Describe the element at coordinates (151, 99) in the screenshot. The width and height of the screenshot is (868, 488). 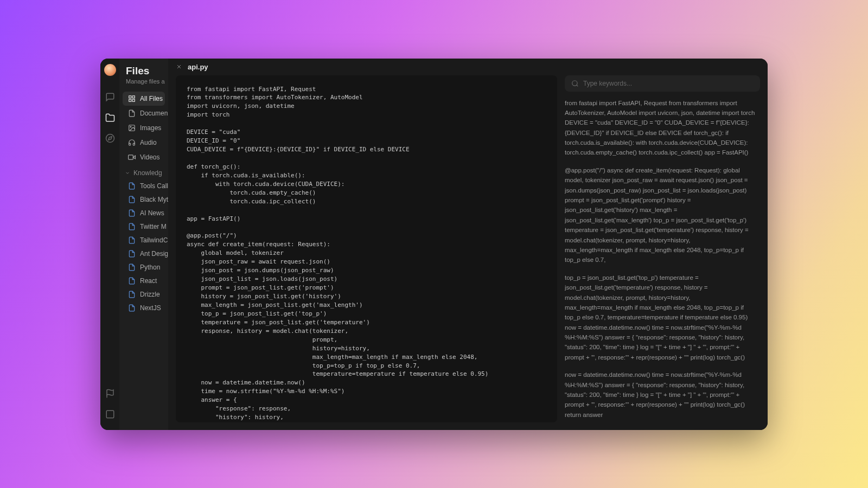
I see `nav-label: All Files` at that location.